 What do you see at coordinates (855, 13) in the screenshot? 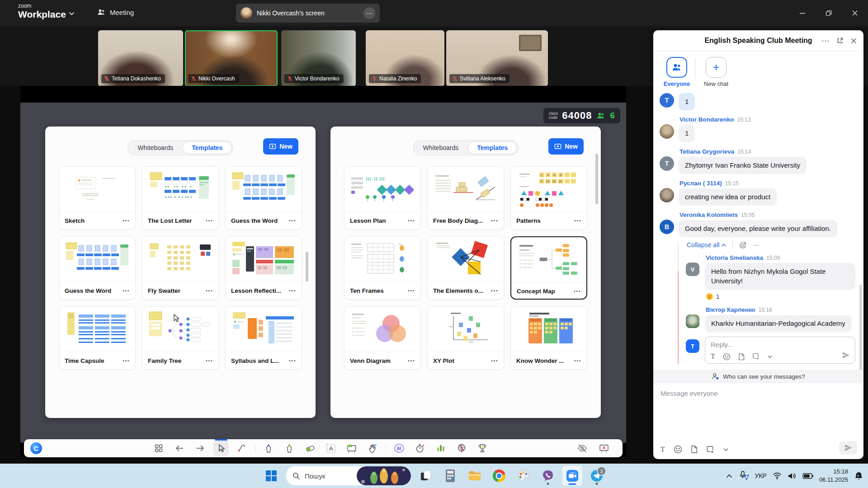
I see `close-window-button` at bounding box center [855, 13].